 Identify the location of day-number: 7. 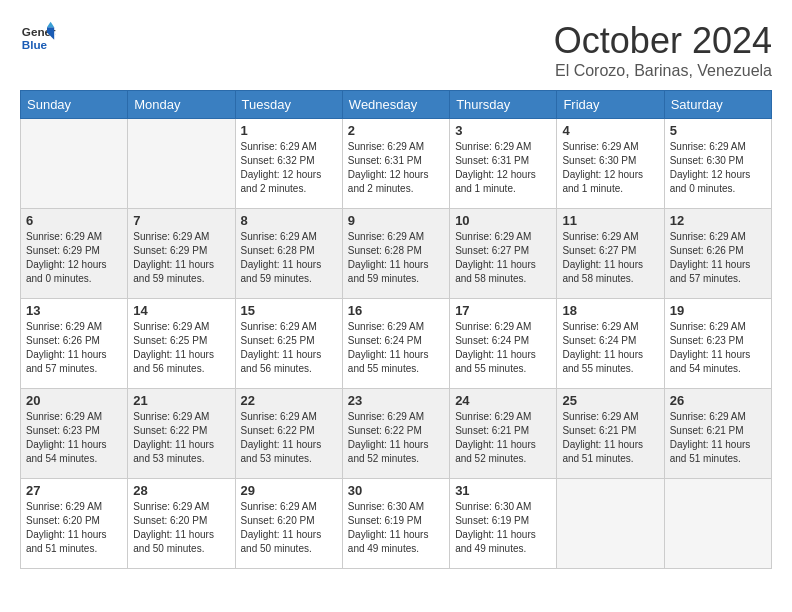
(181, 220).